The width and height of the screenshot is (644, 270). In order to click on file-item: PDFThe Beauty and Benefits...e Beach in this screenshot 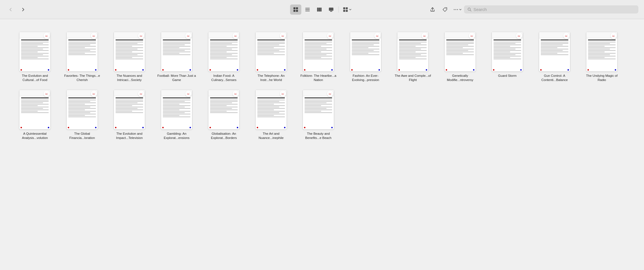, I will do `click(318, 114)`.